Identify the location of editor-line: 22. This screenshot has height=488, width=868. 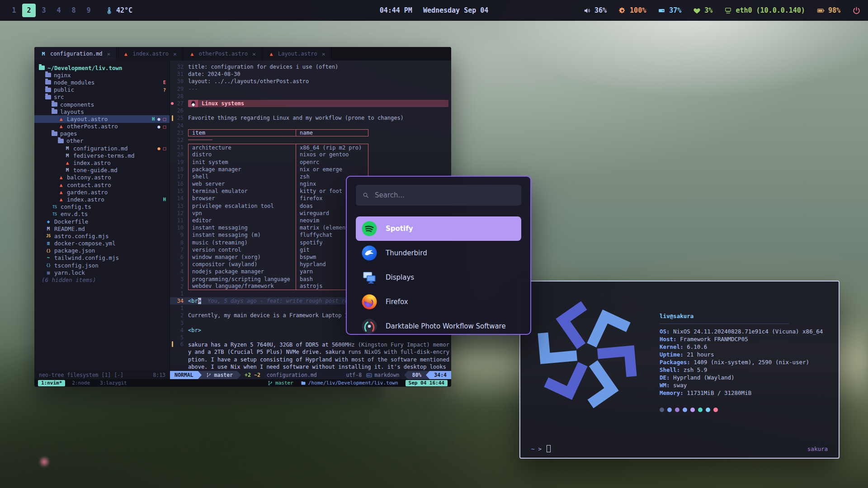
(311, 140).